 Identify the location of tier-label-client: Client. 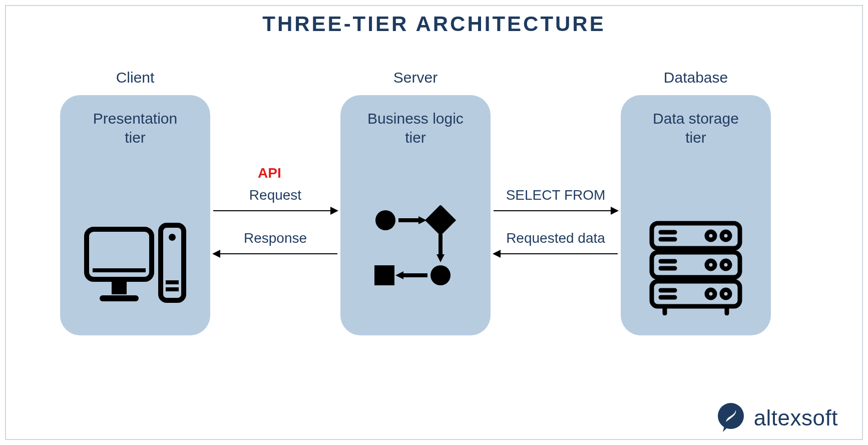
(135, 78).